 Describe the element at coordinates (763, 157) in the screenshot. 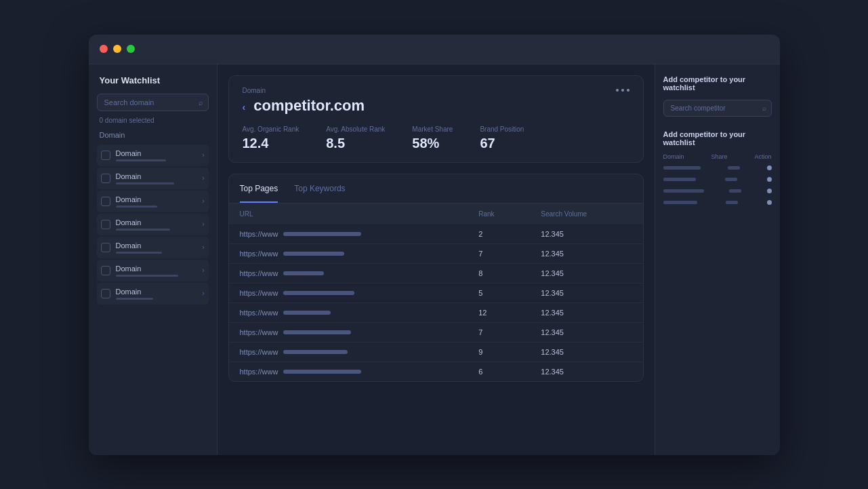

I see `wt-action-col-header: Action` at that location.